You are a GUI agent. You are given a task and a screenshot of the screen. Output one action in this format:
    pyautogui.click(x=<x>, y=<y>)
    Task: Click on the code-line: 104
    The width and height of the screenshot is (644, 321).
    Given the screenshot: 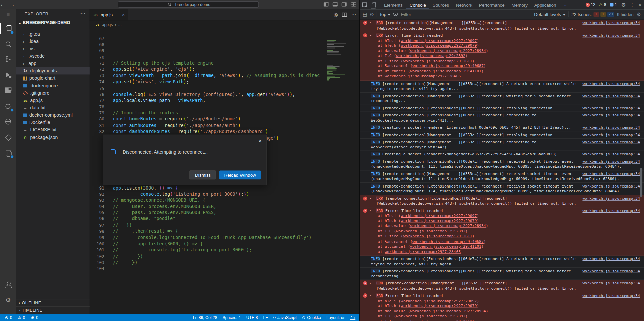 What is the action you would take?
    pyautogui.click(x=207, y=269)
    